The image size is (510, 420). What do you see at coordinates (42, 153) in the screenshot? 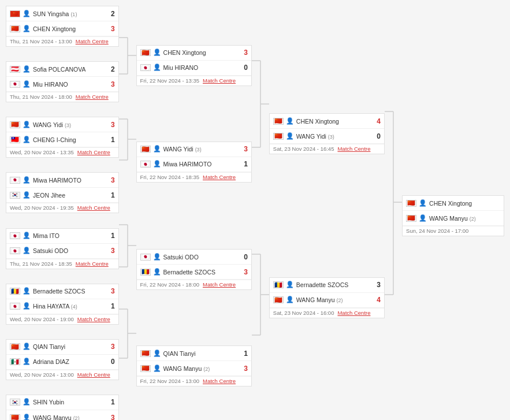
I see `match-date: Wed, 20 Nov 2024 - 13:35` at bounding box center [42, 153].